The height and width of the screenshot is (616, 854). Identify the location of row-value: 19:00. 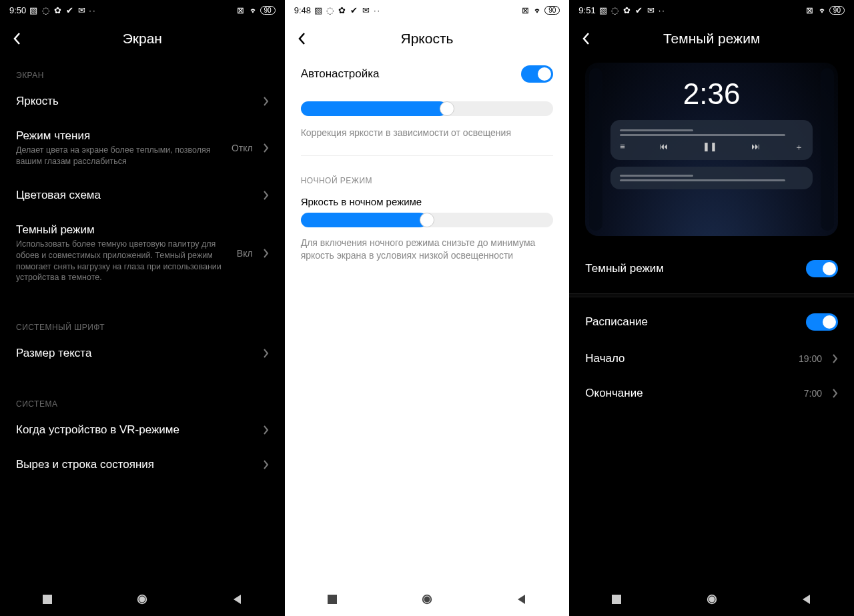
(810, 359).